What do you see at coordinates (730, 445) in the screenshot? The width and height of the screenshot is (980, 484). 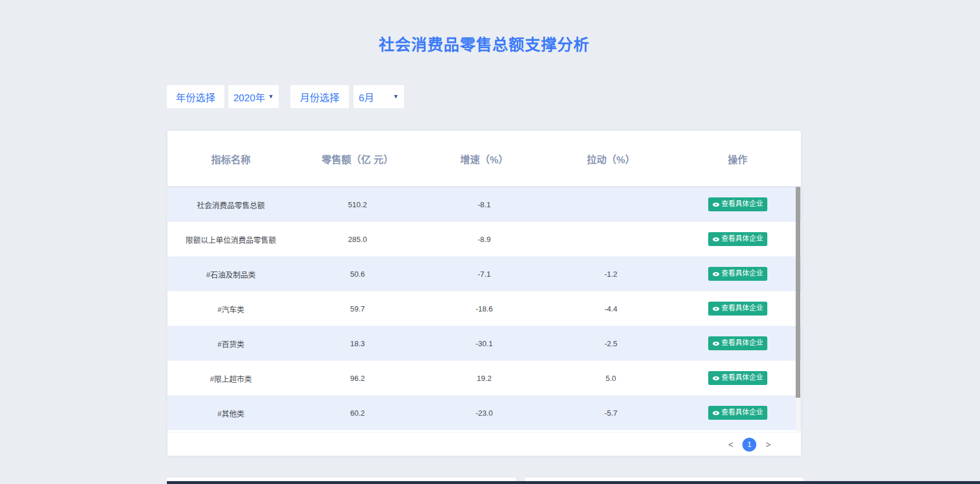 I see `pagination-prev-button: <` at bounding box center [730, 445].